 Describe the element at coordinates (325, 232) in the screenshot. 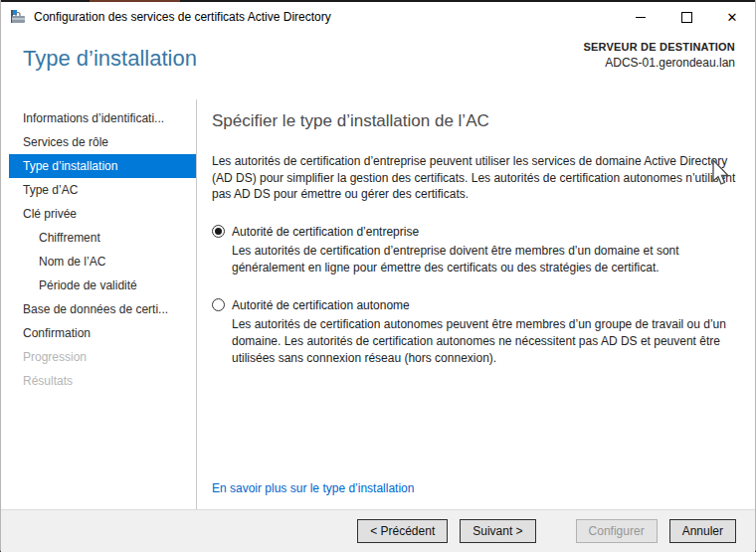

I see `option-enterprise-ca-label: Autorité de certification d’entreprise` at that location.